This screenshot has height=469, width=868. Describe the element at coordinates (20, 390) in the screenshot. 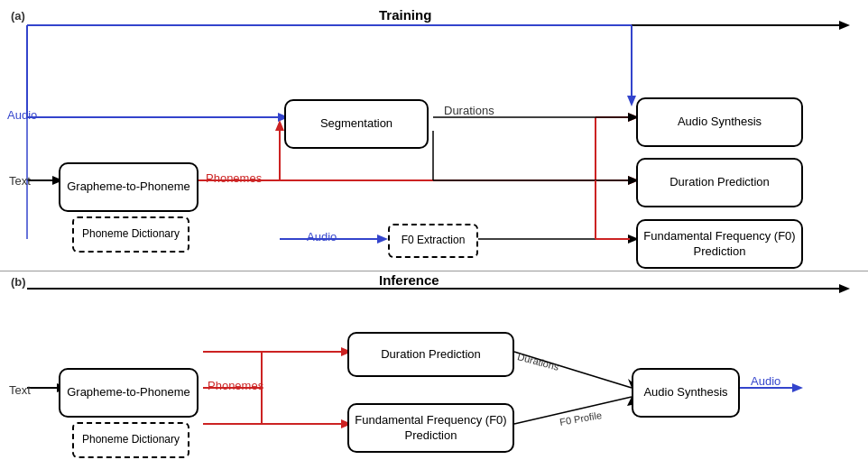

I see `text-label-bottom: Text` at that location.